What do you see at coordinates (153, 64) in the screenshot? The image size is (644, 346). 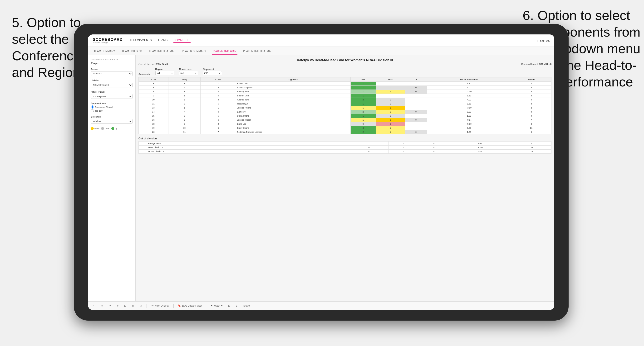 I see `overall-record: Overall Record: 353 - 34 - 6` at bounding box center [153, 64].